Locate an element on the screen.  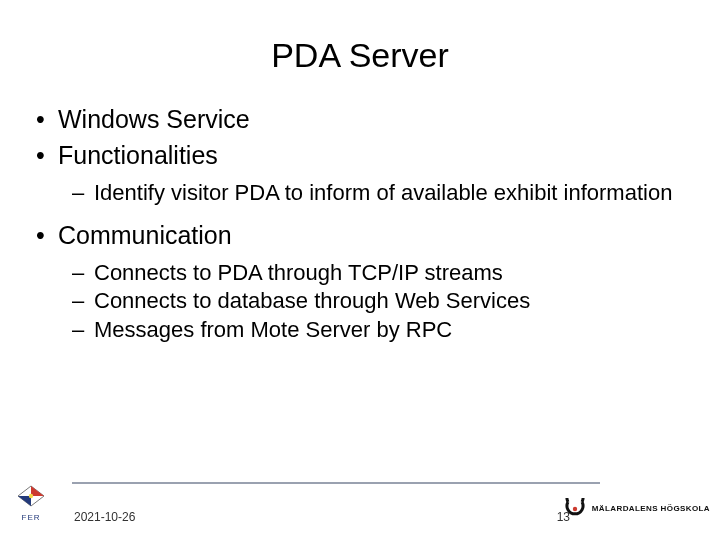
sub-bullet-list: Connects to PDA through TCP/IP streams C… is located at coordinates (374, 302).